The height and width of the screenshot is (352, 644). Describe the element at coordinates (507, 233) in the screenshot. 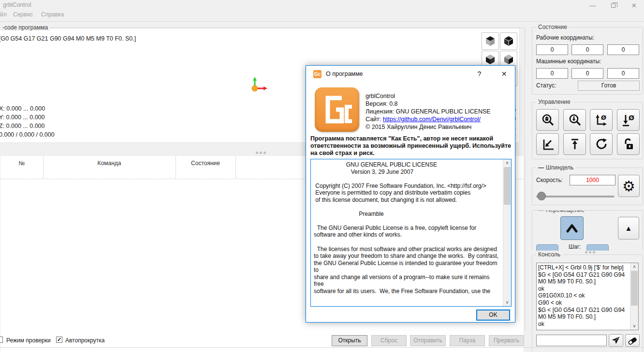

I see `license-scrollbar: ∧ ∨` at that location.